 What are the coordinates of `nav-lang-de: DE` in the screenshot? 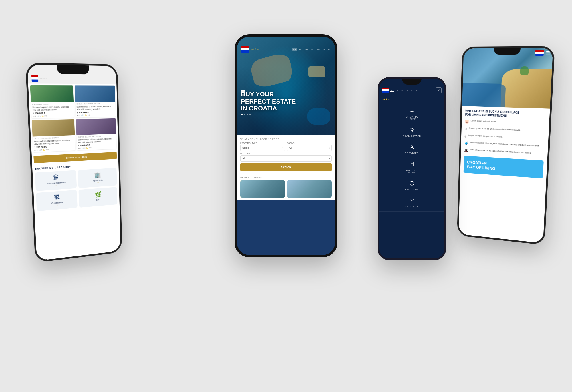 It's located at (397, 90).